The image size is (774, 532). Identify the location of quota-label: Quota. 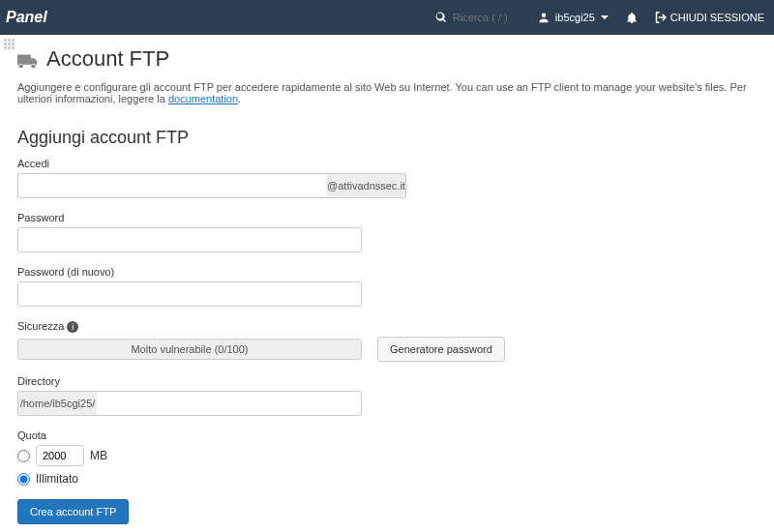
(387, 435).